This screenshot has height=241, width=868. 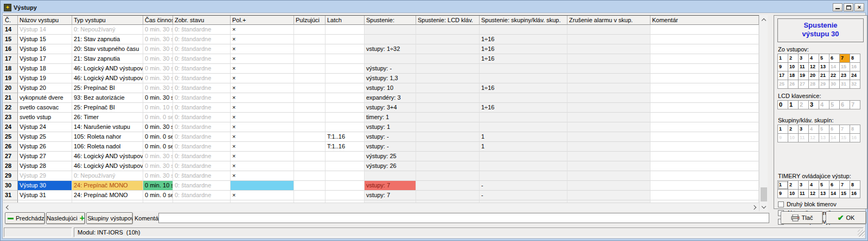 What do you see at coordinates (783, 105) in the screenshot?
I see `grid-cell: 0` at bounding box center [783, 105].